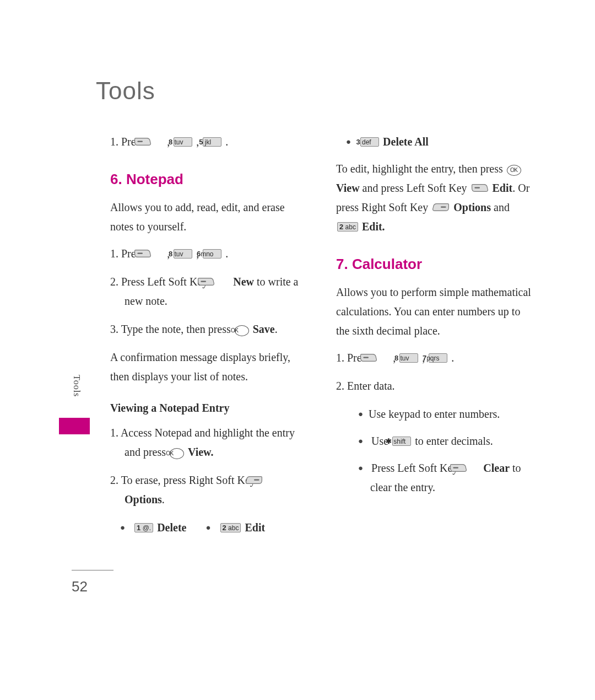 Image resolution: width=595 pixels, height=700 pixels. I want to click on section-intro: Allows you to perform simple mathematica…, so click(435, 312).